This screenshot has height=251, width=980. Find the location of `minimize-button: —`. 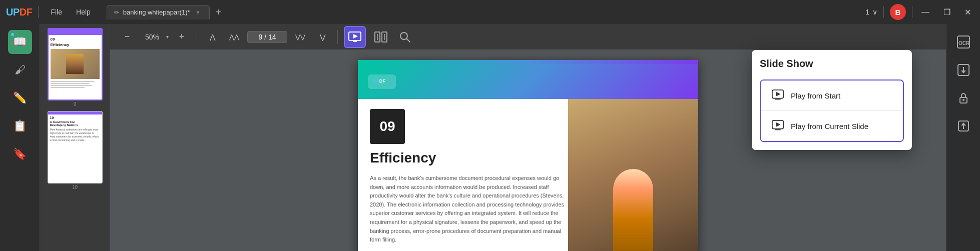

minimize-button: — is located at coordinates (925, 12).